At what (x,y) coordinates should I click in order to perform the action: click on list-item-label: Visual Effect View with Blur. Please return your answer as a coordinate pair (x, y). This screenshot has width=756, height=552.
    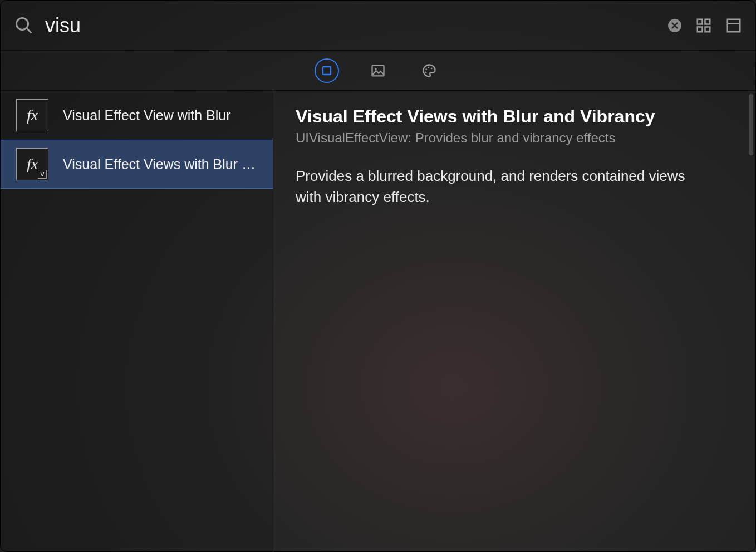
    Looking at the image, I should click on (147, 116).